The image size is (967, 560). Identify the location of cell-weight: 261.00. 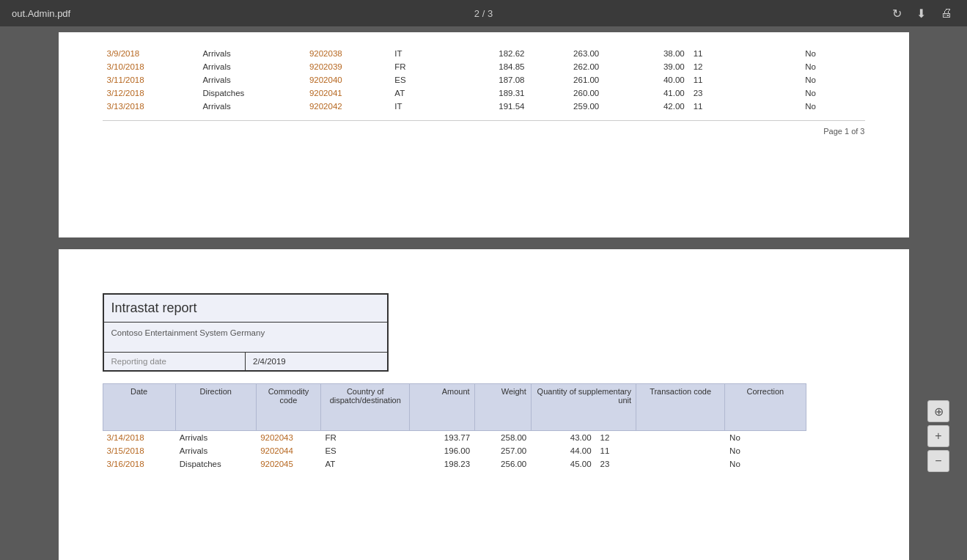
(566, 80).